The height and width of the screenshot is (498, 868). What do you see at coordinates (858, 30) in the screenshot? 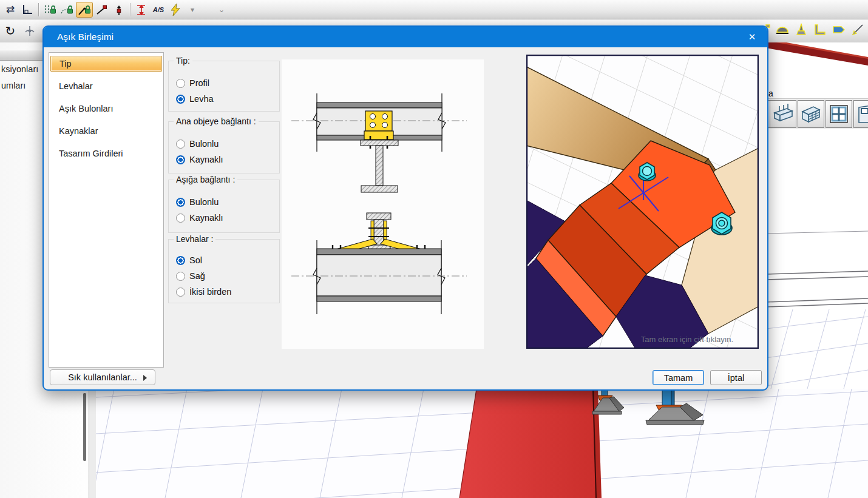
I see `draw-line-icon` at bounding box center [858, 30].